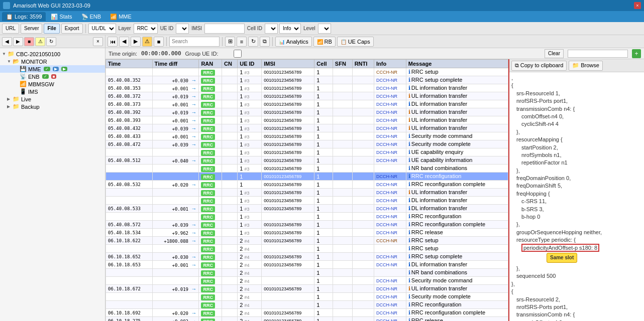 The width and height of the screenshot is (644, 321). I want to click on sidebar-item-mbmsgw: 📶 MBMSGW, so click(52, 84).